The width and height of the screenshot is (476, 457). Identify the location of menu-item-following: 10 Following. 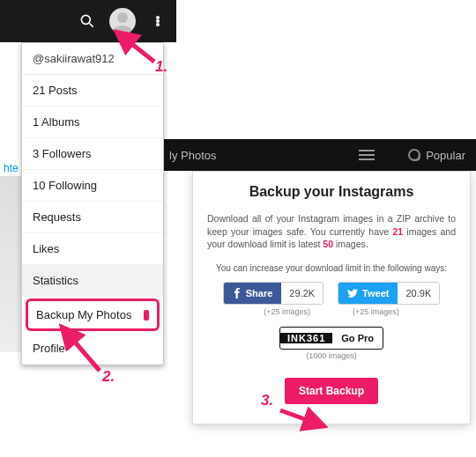
(93, 186).